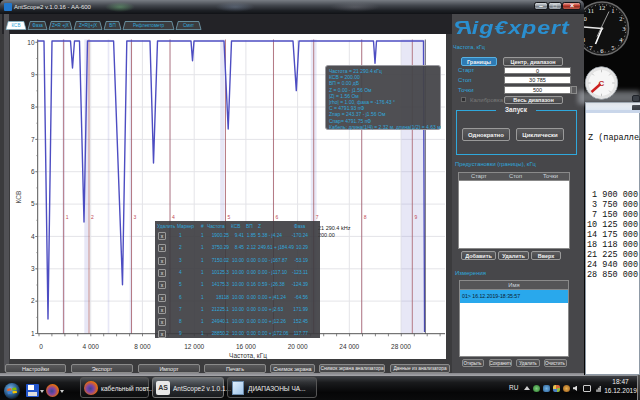  I want to click on svg-text: 21 290.4 kHz, so click(334, 228).